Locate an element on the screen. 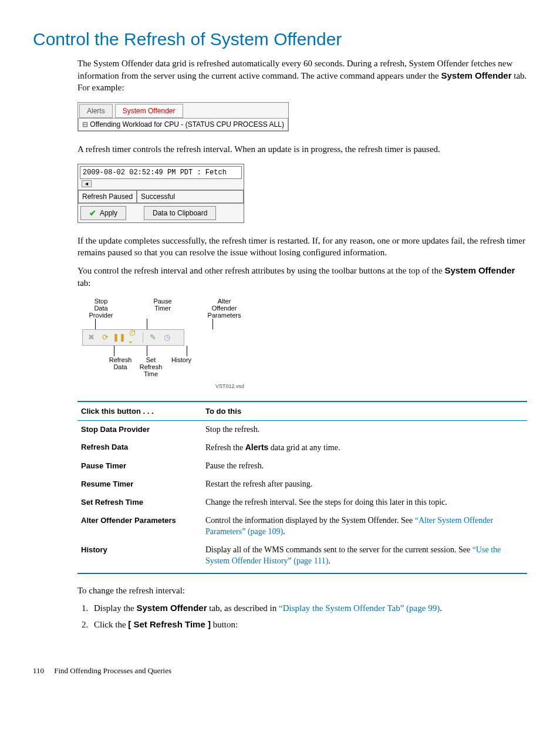 This screenshot has height=746, width=560. button-name-cell: Stop Data Provider is located at coordinates (140, 430).